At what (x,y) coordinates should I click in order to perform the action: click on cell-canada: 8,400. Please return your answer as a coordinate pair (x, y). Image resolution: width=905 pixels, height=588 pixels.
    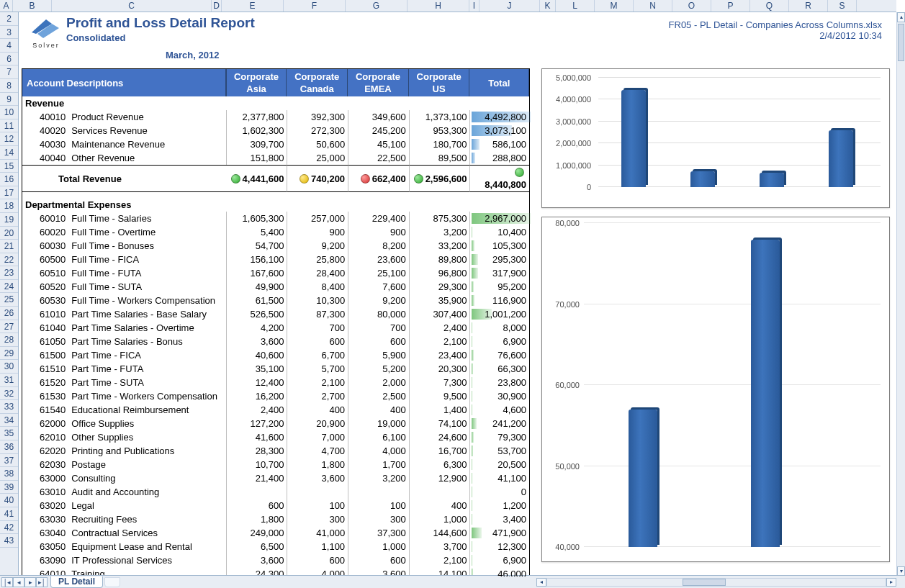
    Looking at the image, I should click on (317, 286).